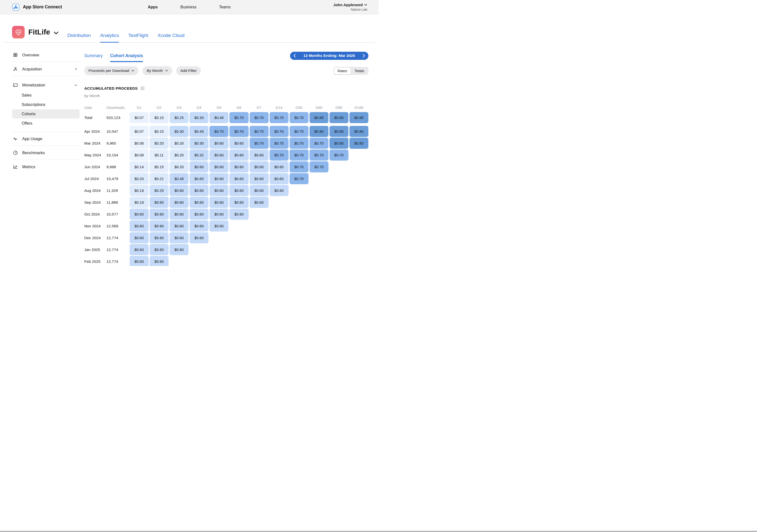  What do you see at coordinates (37, 7) in the screenshot?
I see `app-store-connect-brand: App Store Connect` at bounding box center [37, 7].